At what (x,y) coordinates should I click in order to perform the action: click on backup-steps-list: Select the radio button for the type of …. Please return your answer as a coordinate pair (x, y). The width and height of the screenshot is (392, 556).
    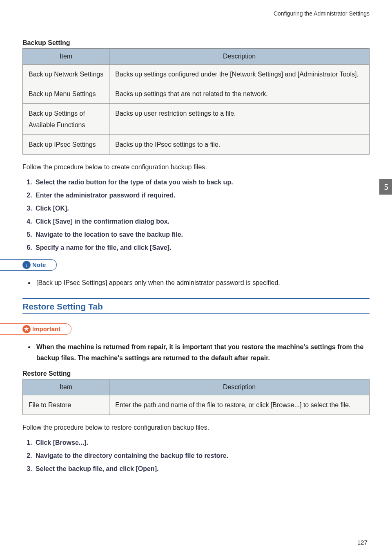
    Looking at the image, I should click on (197, 215).